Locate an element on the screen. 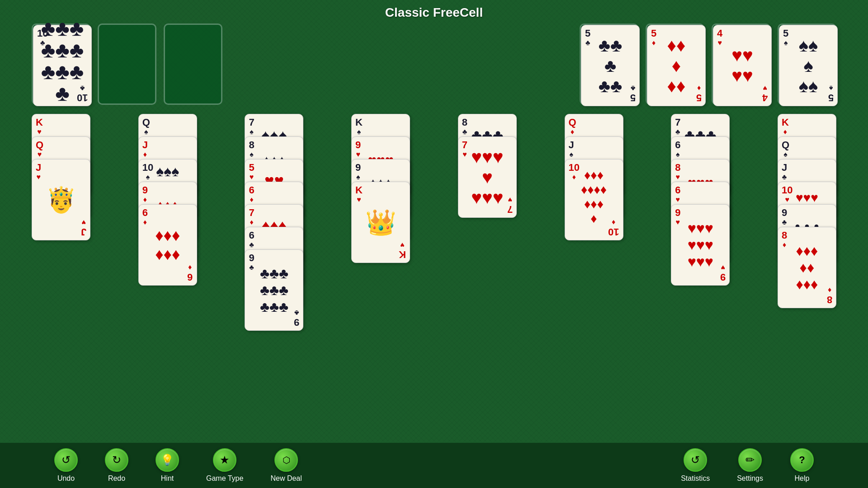 The image size is (868, 488). card-10d-col6: 10♦ ♦♦♦♦♦♦♦♦♦♦♦ 10♦ is located at coordinates (594, 200).